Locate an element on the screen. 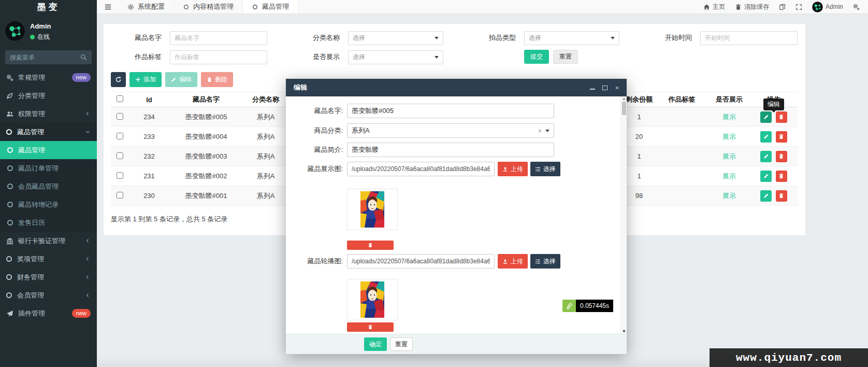  sidebar-subitem-sale-calendar: 发售日历 is located at coordinates (49, 223).